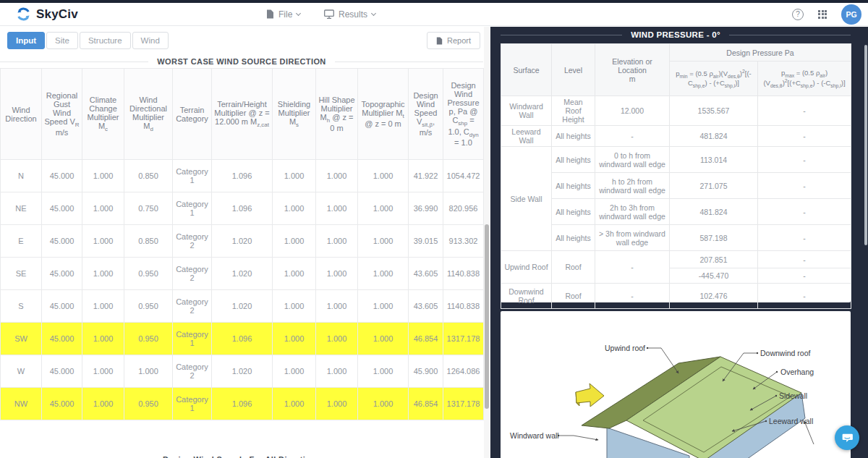 The height and width of the screenshot is (458, 868). What do you see at coordinates (149, 114) in the screenshot?
I see `col-header: Wind Directional Multiplier Md` at bounding box center [149, 114].